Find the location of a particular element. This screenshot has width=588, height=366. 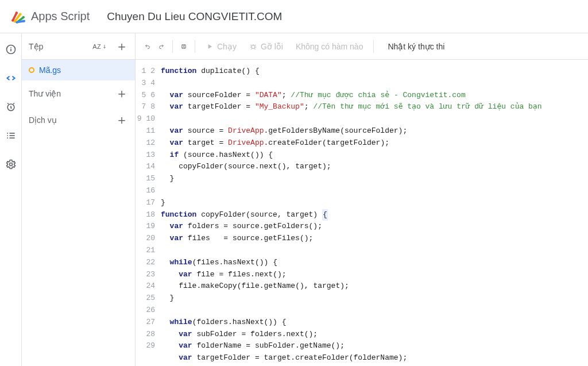

gear-icon is located at coordinates (11, 164).